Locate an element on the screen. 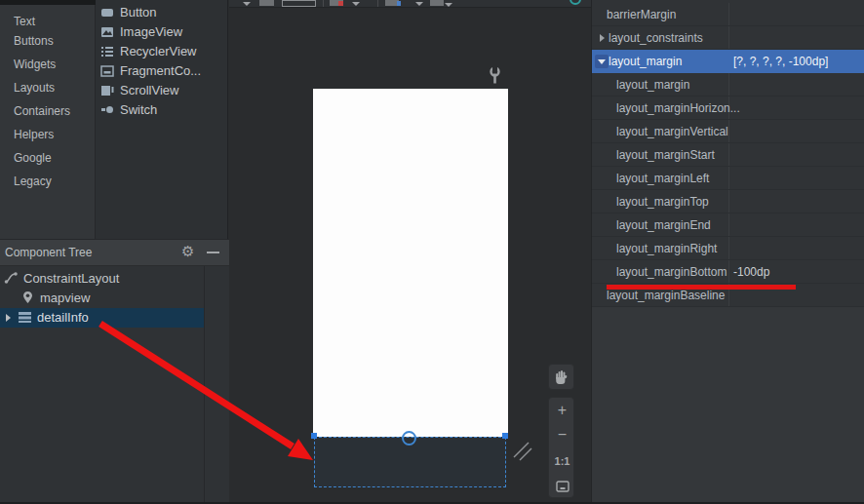 The height and width of the screenshot is (504, 864). palette-item-label: Button is located at coordinates (138, 12).